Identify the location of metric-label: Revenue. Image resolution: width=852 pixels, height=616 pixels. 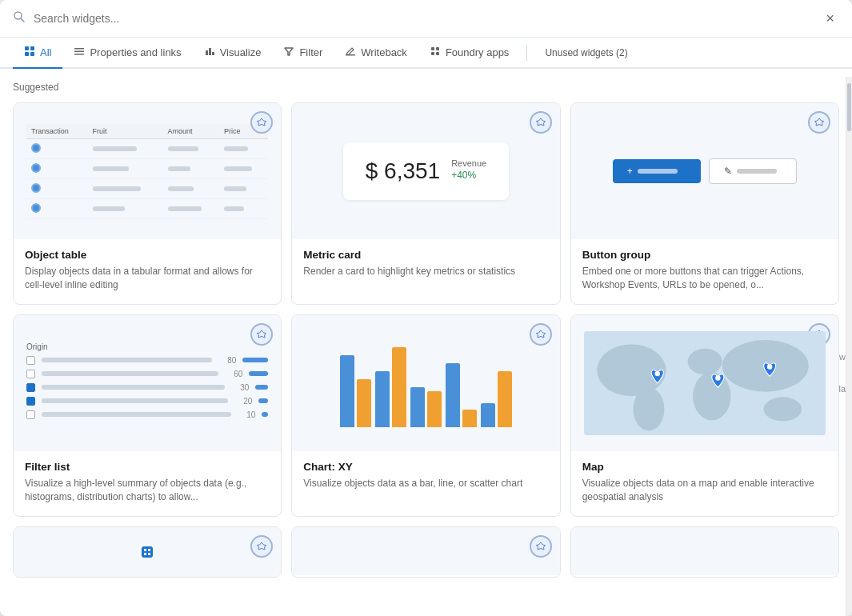
(469, 163).